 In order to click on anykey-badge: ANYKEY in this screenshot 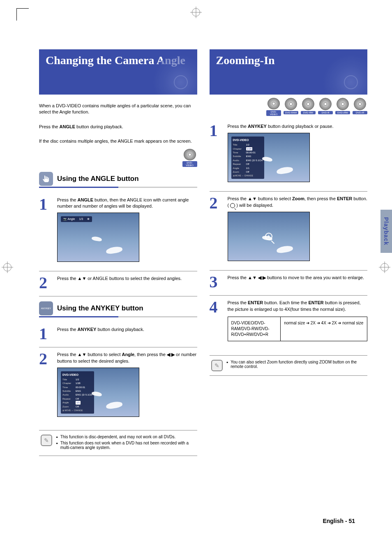, I will do `click(46, 308)`.